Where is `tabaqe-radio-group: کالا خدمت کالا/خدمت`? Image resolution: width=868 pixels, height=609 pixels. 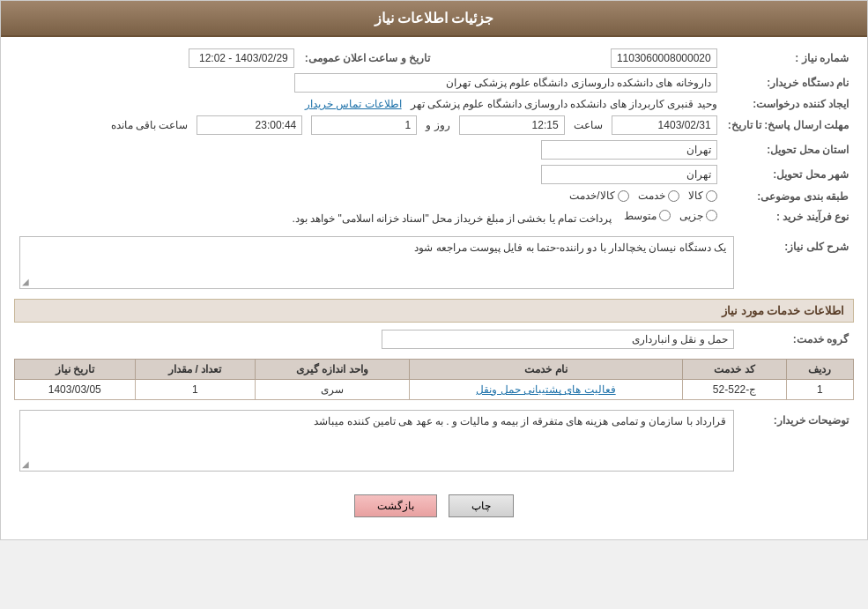 tabaqe-radio-group: کالا خدمت کالا/خدمت is located at coordinates (643, 196).